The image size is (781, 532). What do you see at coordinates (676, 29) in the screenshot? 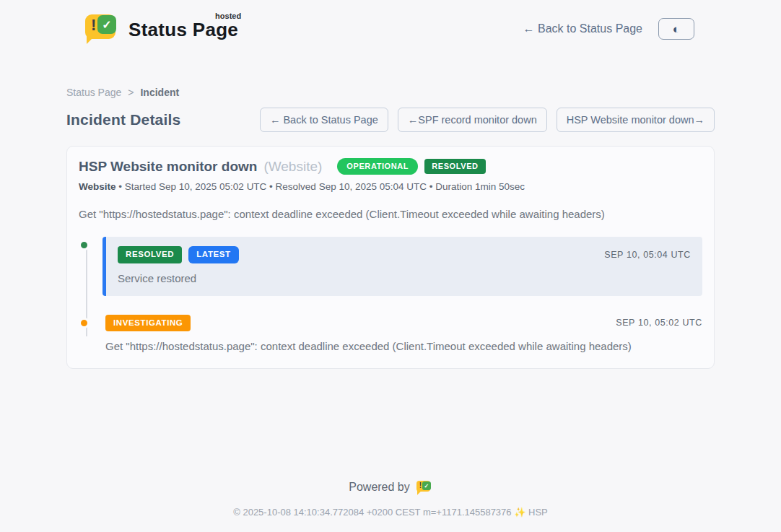
I see `contrast-icon: ◐` at bounding box center [676, 29].